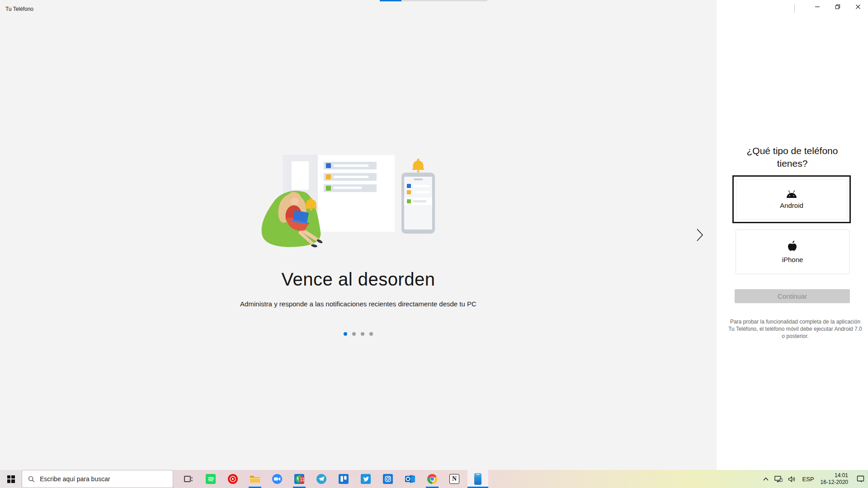  What do you see at coordinates (795, 8) in the screenshot?
I see `titlebar-divider` at bounding box center [795, 8].